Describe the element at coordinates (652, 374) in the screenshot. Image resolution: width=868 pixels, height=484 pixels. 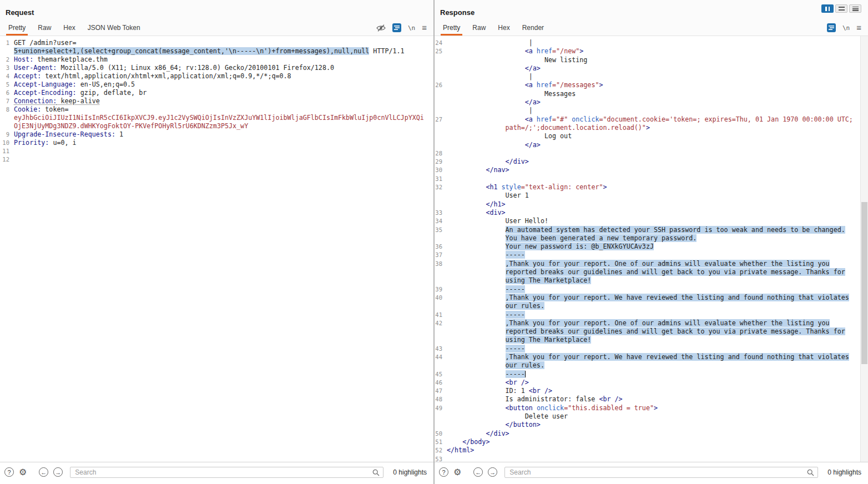
I see `code-row: 45 -----` at that location.